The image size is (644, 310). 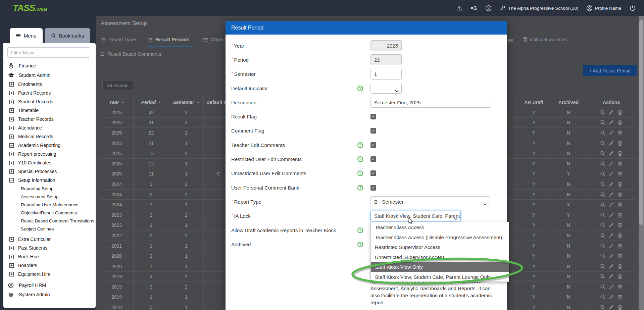 I want to click on logout-power-icon, so click(x=633, y=8).